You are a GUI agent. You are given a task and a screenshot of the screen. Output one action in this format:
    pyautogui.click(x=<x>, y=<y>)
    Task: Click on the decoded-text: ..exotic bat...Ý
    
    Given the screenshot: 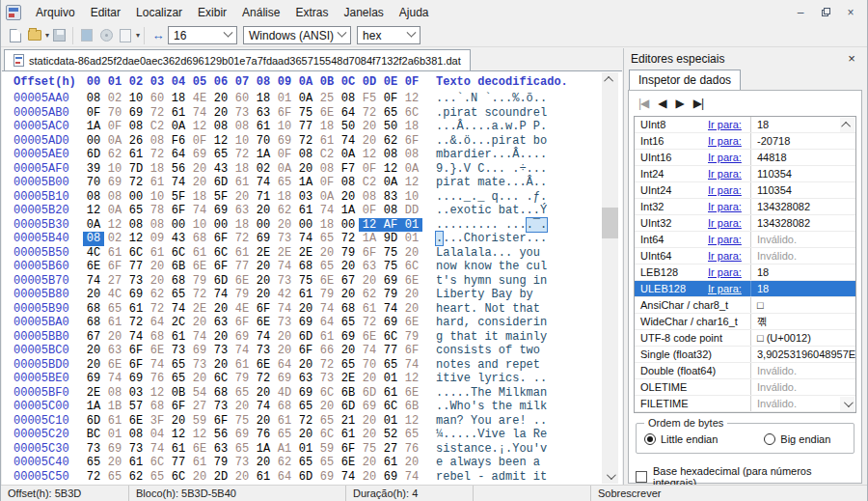 What is the action you would take?
    pyautogui.click(x=492, y=210)
    